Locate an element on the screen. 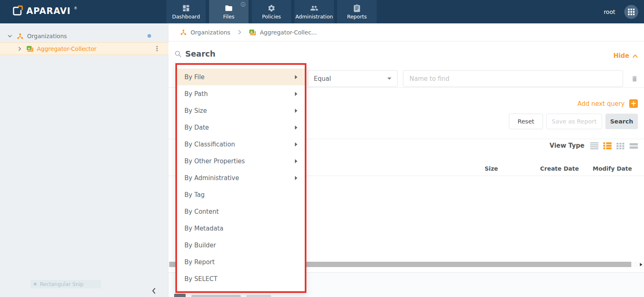 The image size is (644, 297). folder-icon is located at coordinates (229, 8).